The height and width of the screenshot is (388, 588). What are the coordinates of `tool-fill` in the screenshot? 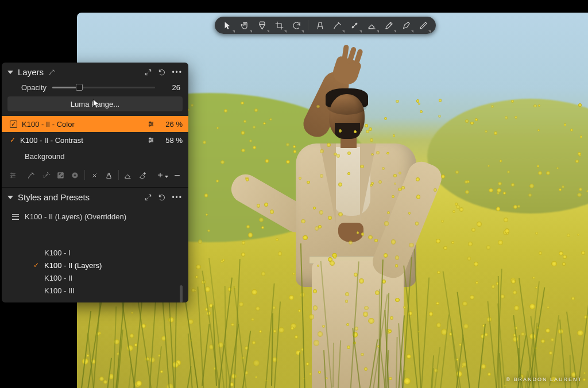 It's located at (262, 25).